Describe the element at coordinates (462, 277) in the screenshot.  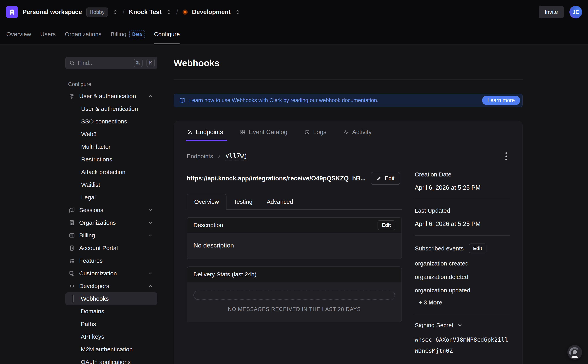
I see `event-item: organization.deleted` at that location.